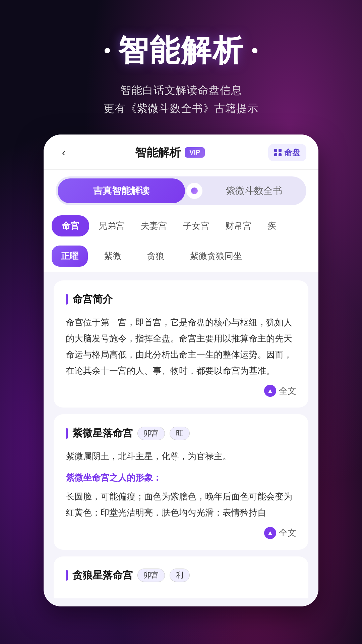  What do you see at coordinates (255, 51) in the screenshot?
I see `dot-right` at bounding box center [255, 51].